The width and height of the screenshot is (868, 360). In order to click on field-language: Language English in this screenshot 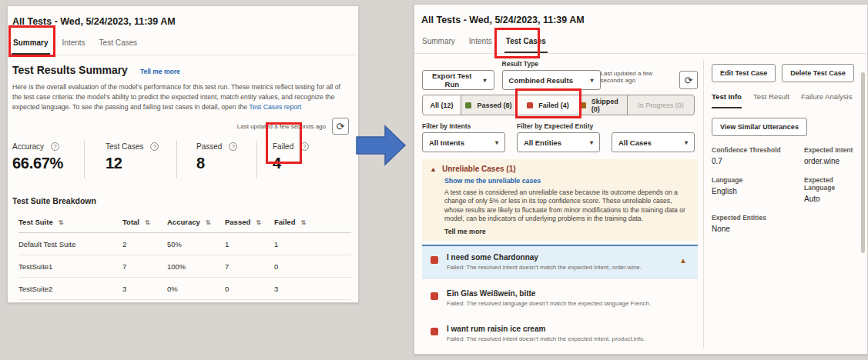, I will do `click(758, 189)`.